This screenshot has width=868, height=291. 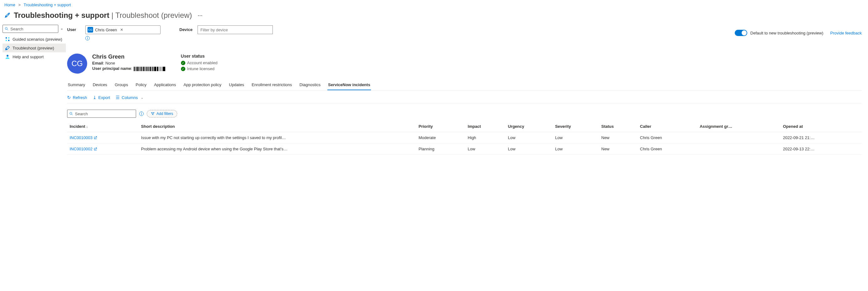 What do you see at coordinates (121, 85) in the screenshot?
I see `tab-groups: Groups` at bounding box center [121, 85].